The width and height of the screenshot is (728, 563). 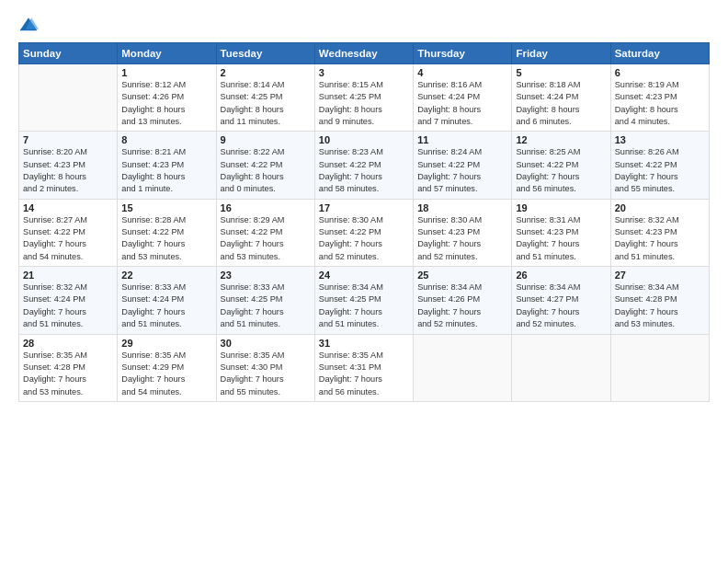 What do you see at coordinates (28, 25) in the screenshot?
I see `logo-icon` at bounding box center [28, 25].